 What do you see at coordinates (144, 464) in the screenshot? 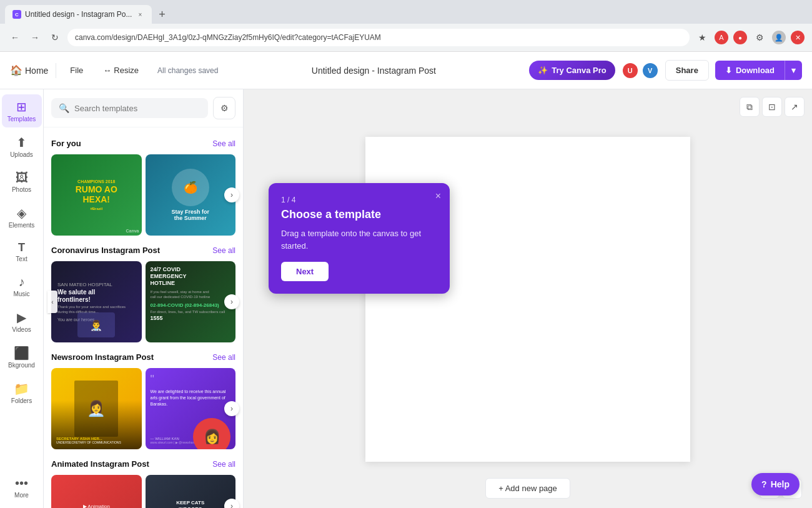
I see `animated-section-header: Animated Instagram Post See all` at bounding box center [144, 464].